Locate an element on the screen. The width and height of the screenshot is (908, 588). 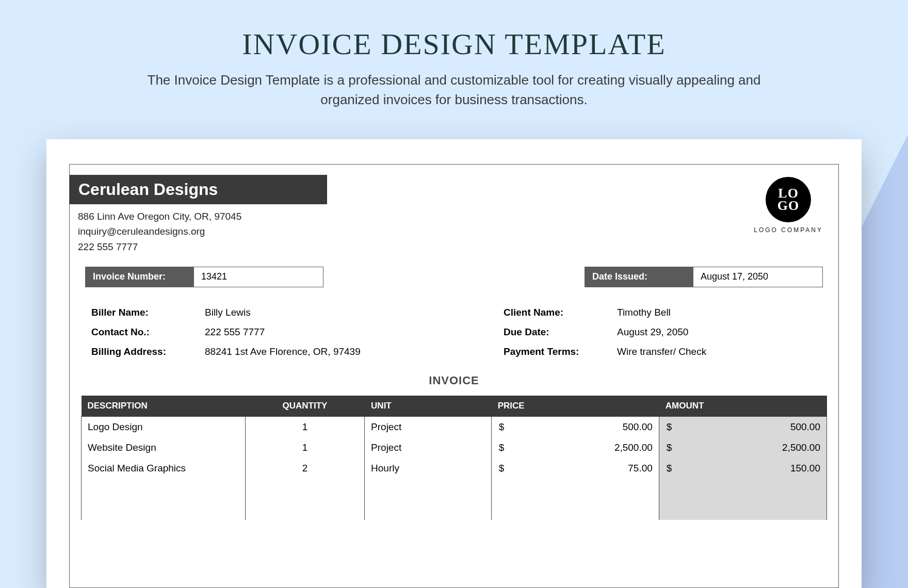
table-row: Website Design1Project$2,500.00$2,500.00 is located at coordinates (454, 448).